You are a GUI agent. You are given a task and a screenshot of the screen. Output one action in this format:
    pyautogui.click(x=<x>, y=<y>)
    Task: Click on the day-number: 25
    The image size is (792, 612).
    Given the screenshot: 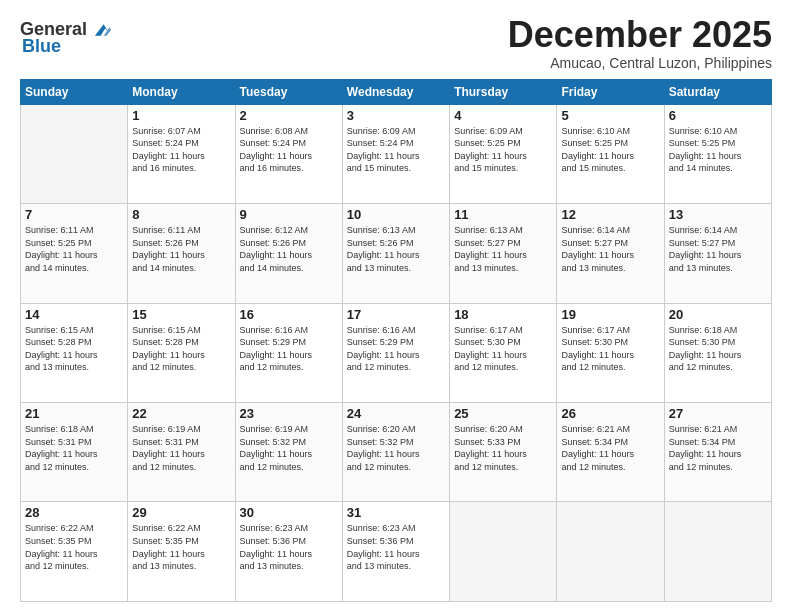 What is the action you would take?
    pyautogui.click(x=503, y=414)
    